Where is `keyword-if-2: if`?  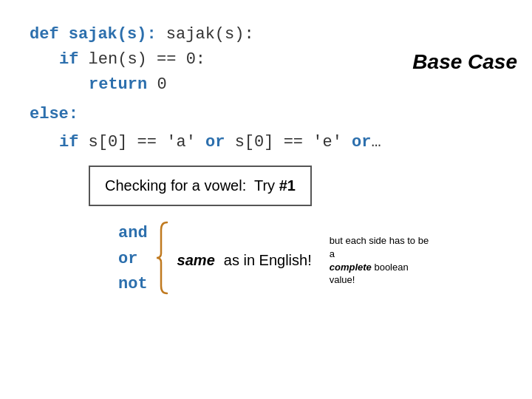
keyword-if-2: if is located at coordinates (69, 143).